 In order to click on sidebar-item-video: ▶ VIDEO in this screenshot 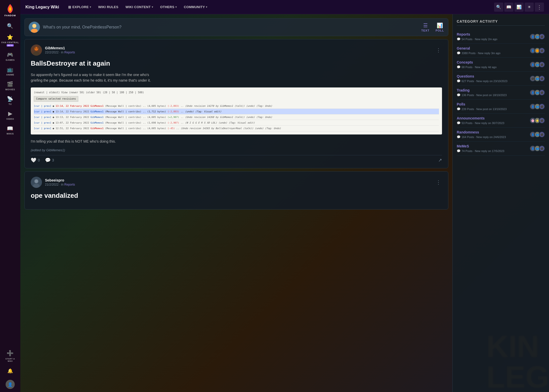, I will do `click(10, 115)`.